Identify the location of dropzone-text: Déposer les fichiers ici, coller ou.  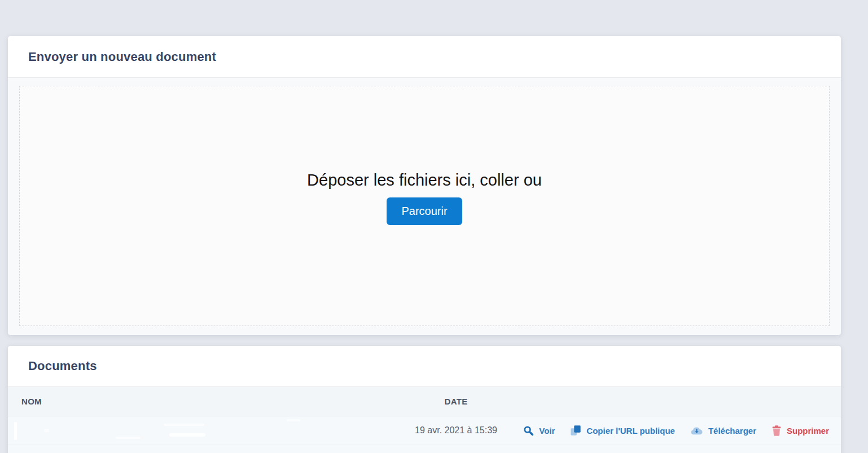
(424, 181).